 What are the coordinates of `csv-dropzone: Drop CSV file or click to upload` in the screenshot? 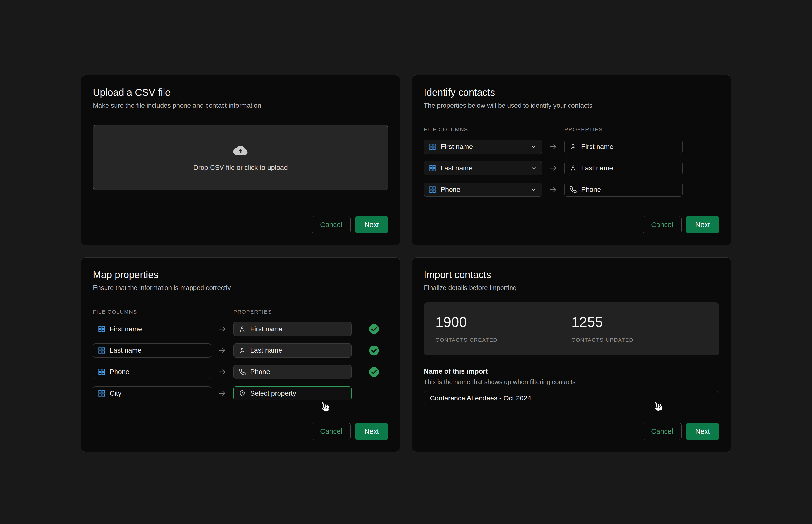 It's located at (241, 157).